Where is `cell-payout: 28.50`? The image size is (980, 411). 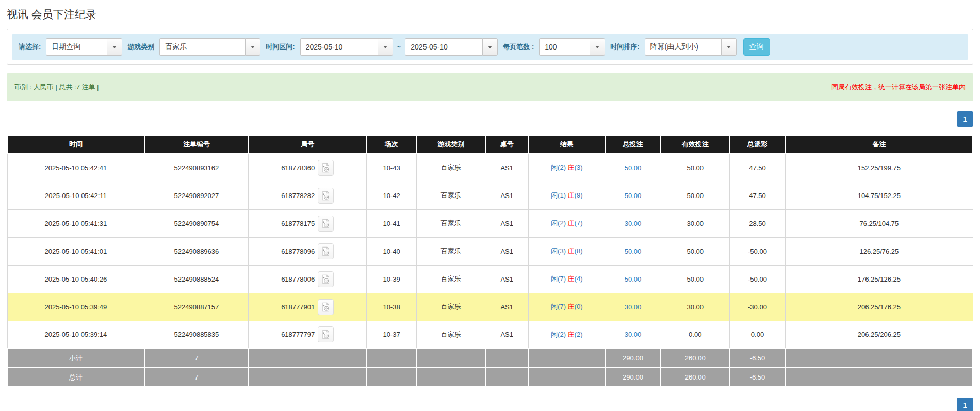 cell-payout: 28.50 is located at coordinates (757, 223).